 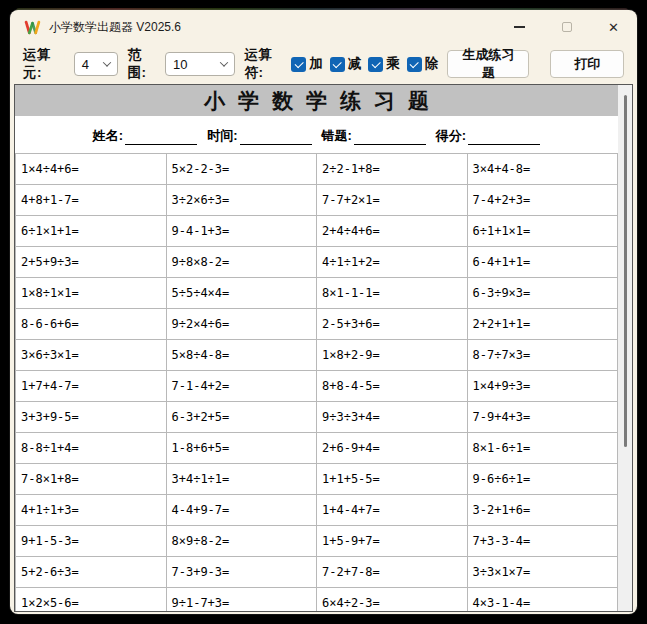 What do you see at coordinates (504, 138) in the screenshot?
I see `field-score-blank` at bounding box center [504, 138].